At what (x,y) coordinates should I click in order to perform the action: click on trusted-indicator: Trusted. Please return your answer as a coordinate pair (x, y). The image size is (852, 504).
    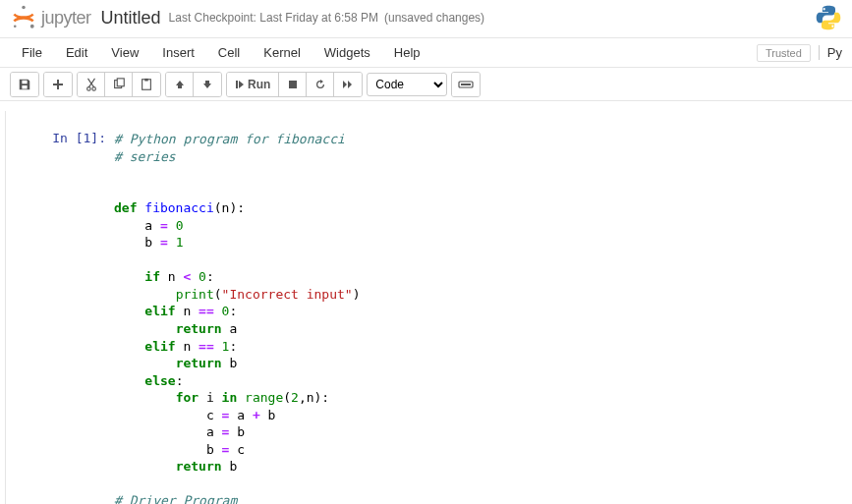
    Looking at the image, I should click on (784, 53).